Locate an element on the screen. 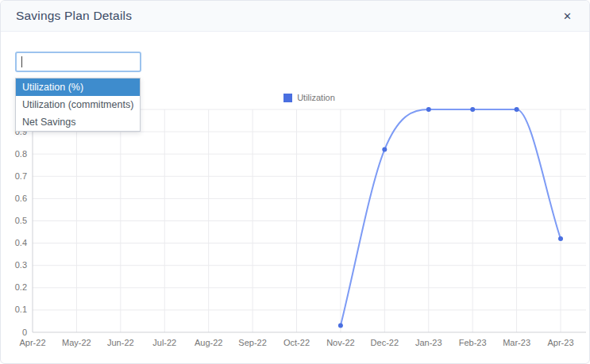 The height and width of the screenshot is (364, 590). svg-text: Jul-22 is located at coordinates (164, 343).